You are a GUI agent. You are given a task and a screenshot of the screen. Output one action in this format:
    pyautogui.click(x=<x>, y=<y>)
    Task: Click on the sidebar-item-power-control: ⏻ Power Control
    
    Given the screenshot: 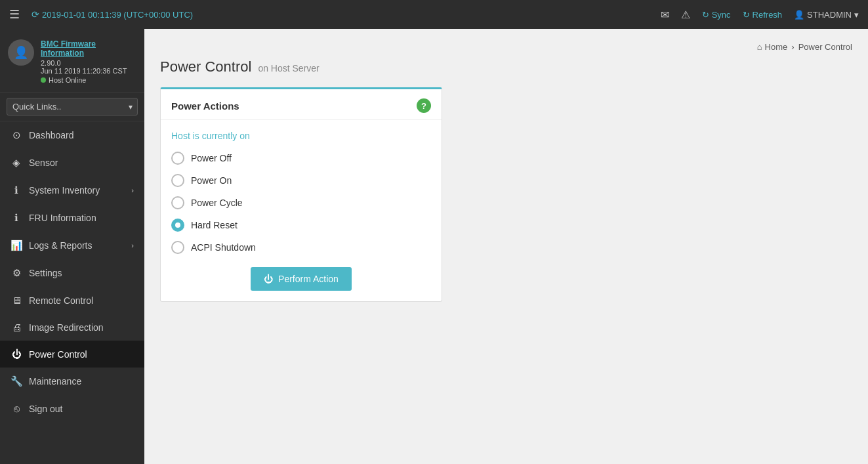 What is the action you would take?
    pyautogui.click(x=72, y=354)
    